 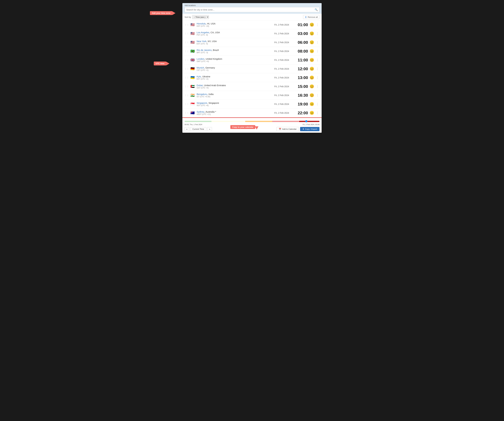 What do you see at coordinates (234, 60) in the screenshot?
I see `location-info: London, United Kingdom GMT (UTC +0)` at bounding box center [234, 60].